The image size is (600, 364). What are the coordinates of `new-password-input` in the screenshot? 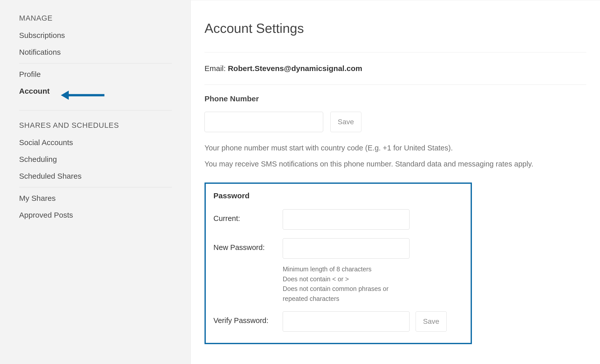 It's located at (346, 248).